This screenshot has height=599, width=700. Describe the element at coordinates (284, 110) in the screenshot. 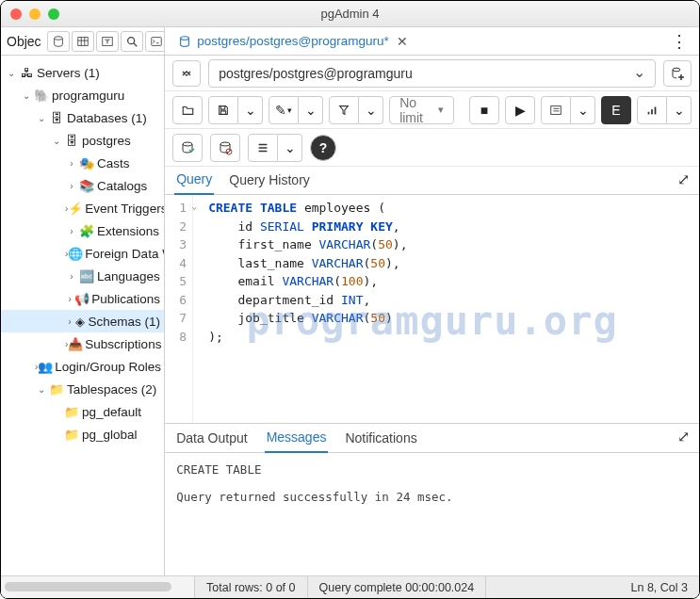

I see `edit-button: ✎▾` at that location.